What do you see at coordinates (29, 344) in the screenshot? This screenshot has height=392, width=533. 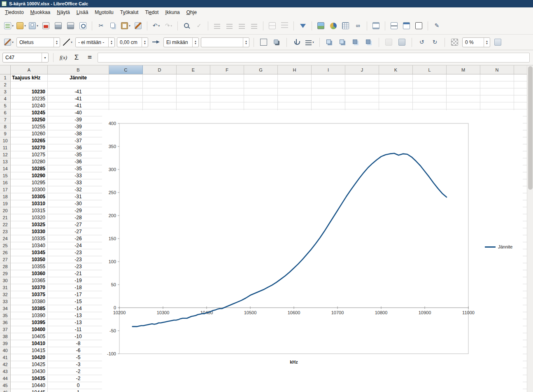 I see `cell-A39: 10410` at bounding box center [29, 344].